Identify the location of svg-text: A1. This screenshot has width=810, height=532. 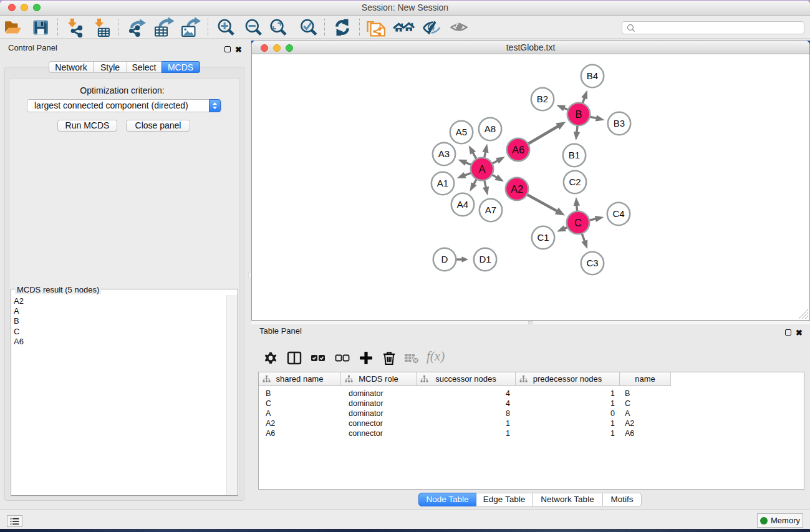
(443, 183).